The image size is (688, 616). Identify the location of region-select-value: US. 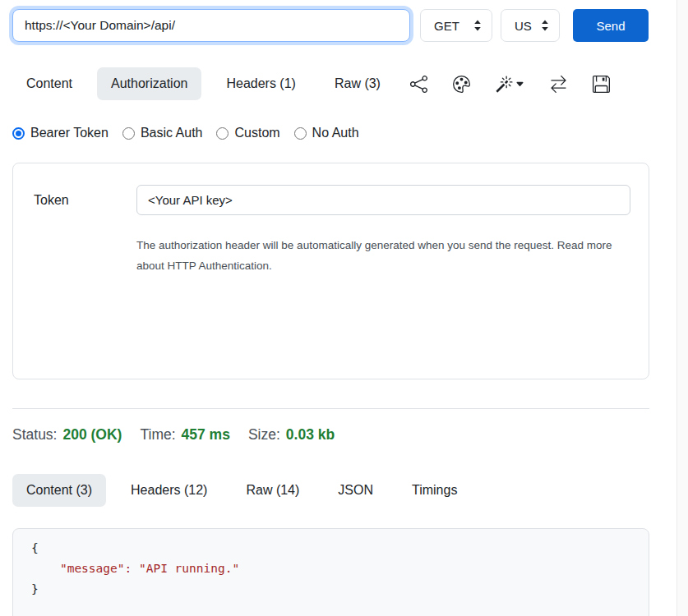
(523, 26).